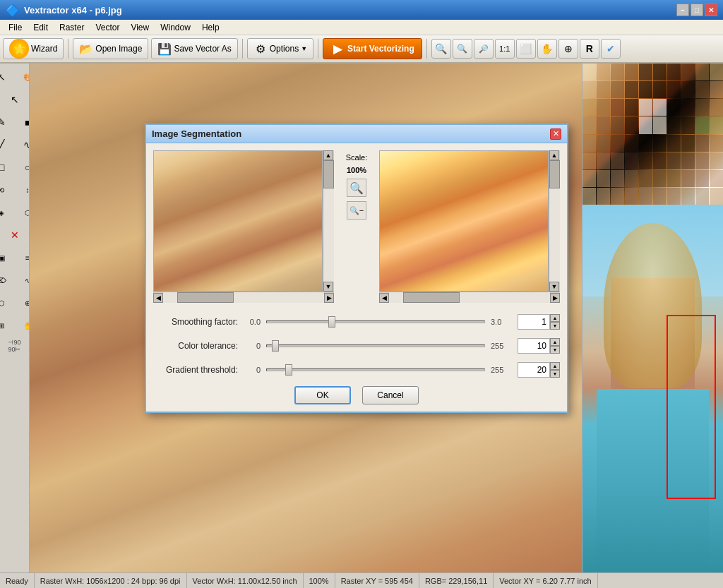  Describe the element at coordinates (357, 346) in the screenshot. I see `color-tolerance-row: Color tolerance: 0 255 10 ▲ ▼` at that location.